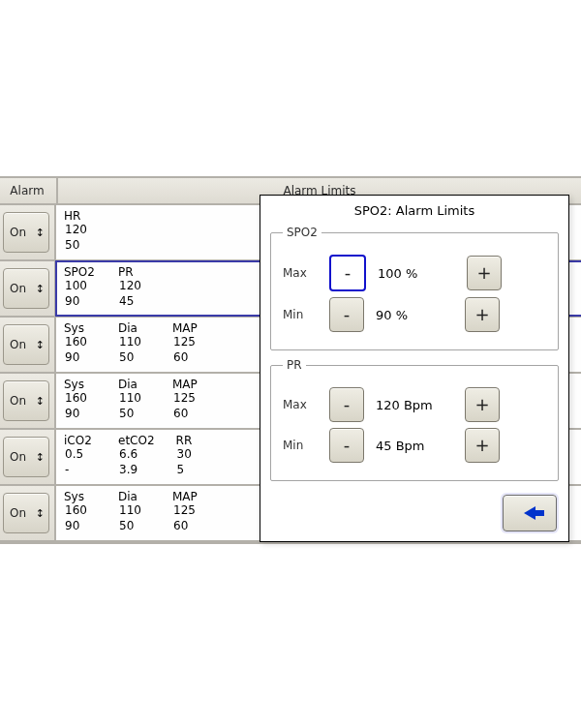 Image resolution: width=581 pixels, height=728 pixels. What do you see at coordinates (137, 455) in the screenshot?
I see `value-column: etCO26.63.9` at bounding box center [137, 455].